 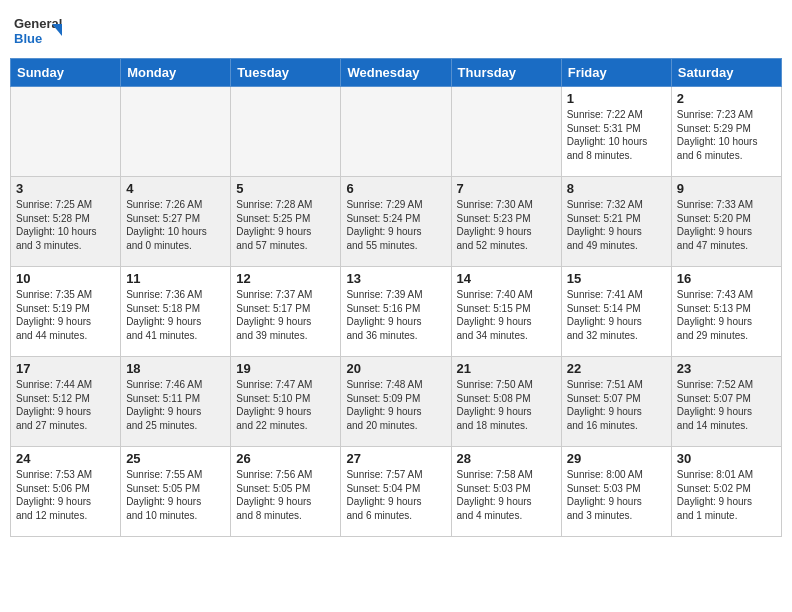 I want to click on day-info: Sunrise: 7:36 AM Sunset: 5:18 PM Dayligh…, so click(x=176, y=315).